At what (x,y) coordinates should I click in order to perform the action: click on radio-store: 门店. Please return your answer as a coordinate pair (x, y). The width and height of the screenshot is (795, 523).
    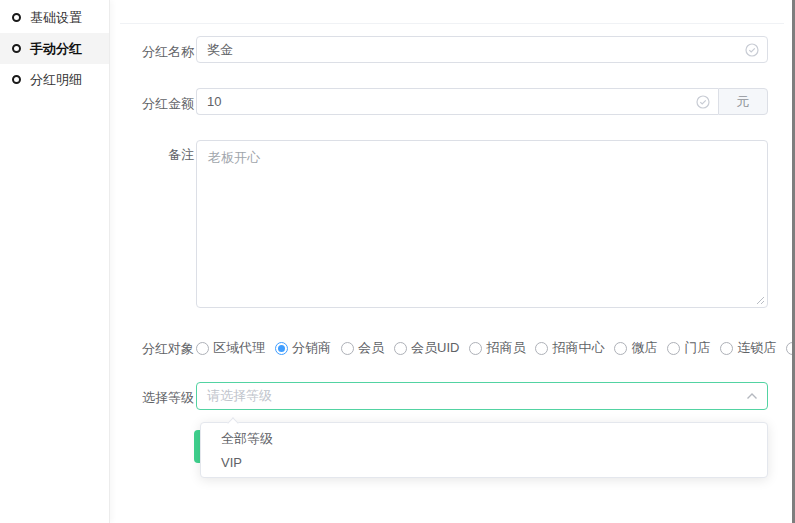
    Looking at the image, I should click on (688, 348).